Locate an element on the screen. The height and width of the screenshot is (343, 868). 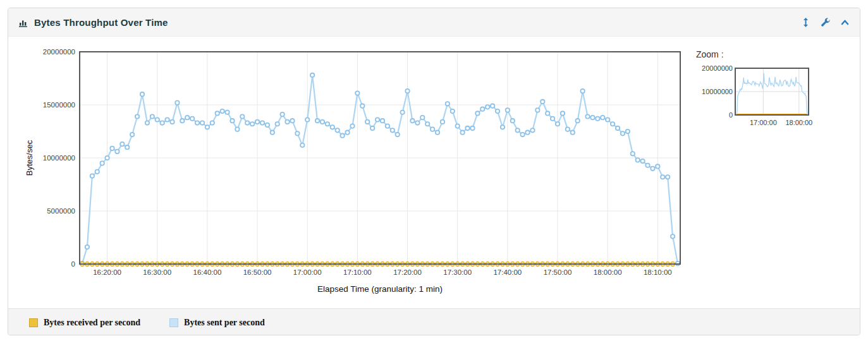
legend-swatch-sent is located at coordinates (174, 323).